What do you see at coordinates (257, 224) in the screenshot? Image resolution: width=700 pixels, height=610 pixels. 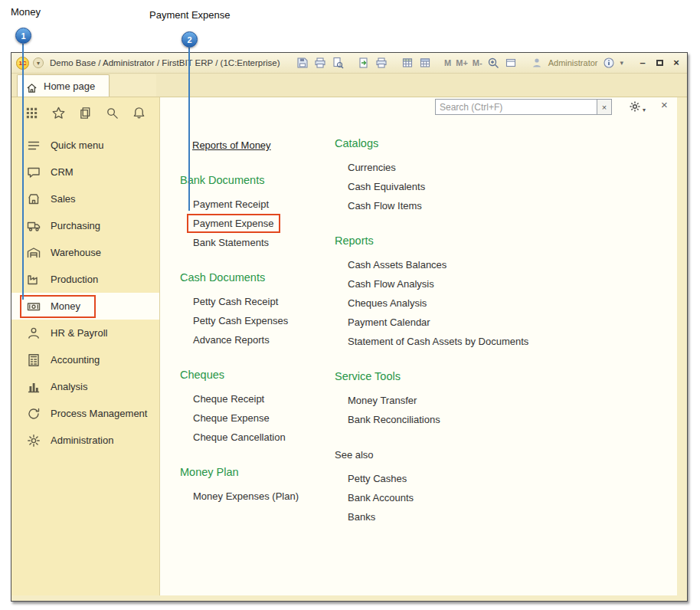 I see `menu-item-payment-expense: Payment Expense` at bounding box center [257, 224].